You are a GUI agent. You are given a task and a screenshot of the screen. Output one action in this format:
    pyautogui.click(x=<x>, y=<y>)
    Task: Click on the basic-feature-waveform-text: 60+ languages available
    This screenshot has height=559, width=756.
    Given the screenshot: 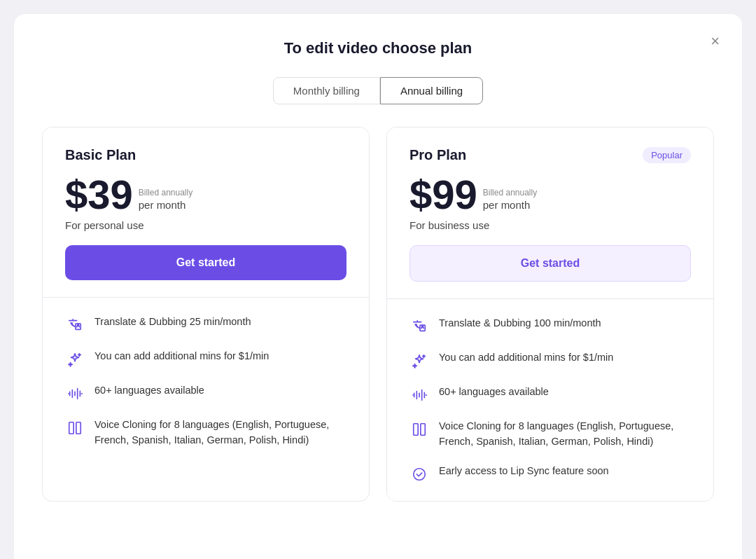 What is the action you would take?
    pyautogui.click(x=150, y=391)
    